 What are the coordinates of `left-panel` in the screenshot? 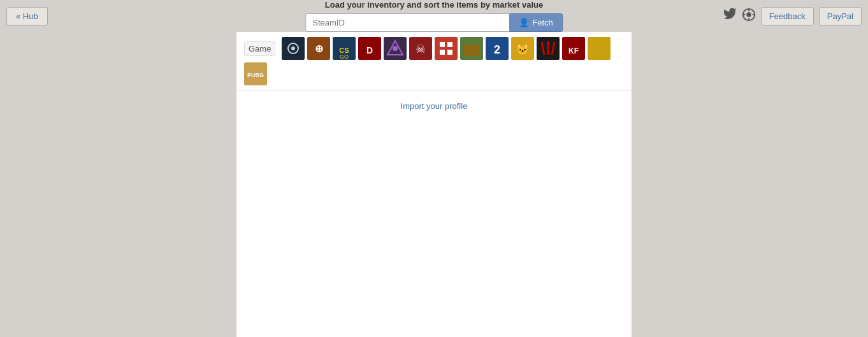 It's located at (59, 185).